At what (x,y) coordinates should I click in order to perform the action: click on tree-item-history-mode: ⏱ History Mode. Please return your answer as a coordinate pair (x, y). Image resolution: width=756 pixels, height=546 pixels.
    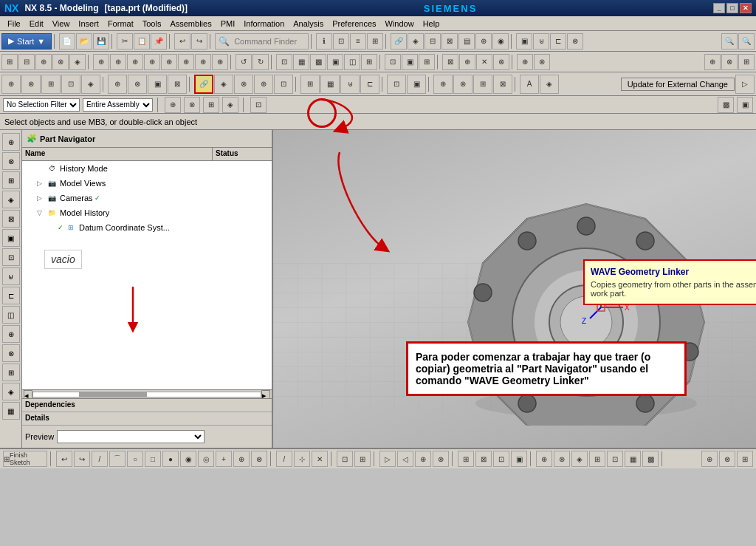
    Looking at the image, I should click on (147, 168).